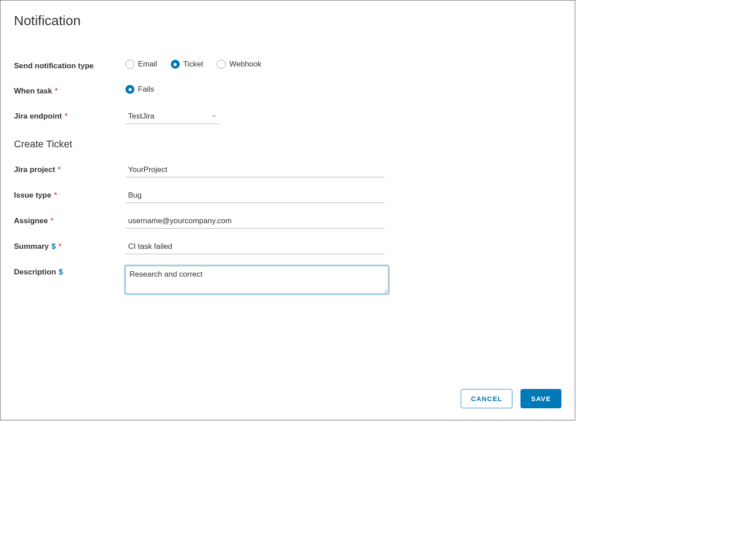 Image resolution: width=756 pixels, height=552 pixels. I want to click on radio-email-label: Email, so click(147, 64).